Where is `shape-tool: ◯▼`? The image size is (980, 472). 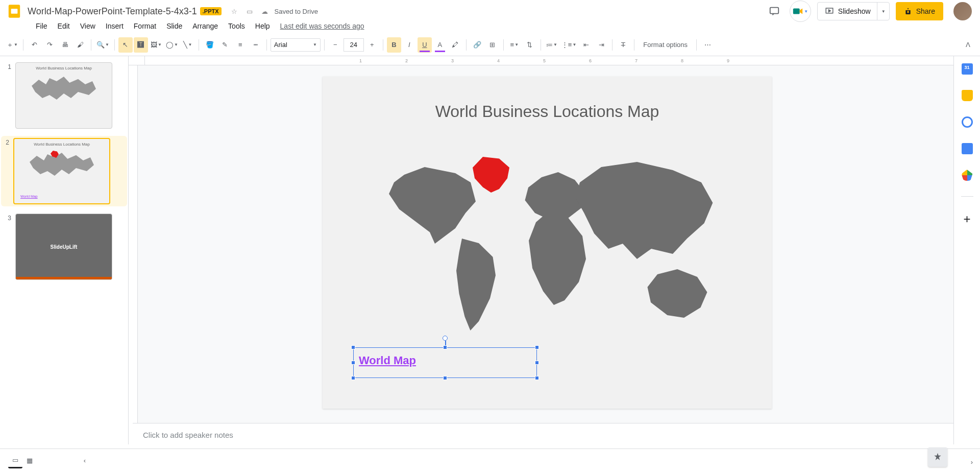 shape-tool: ◯▼ is located at coordinates (172, 45).